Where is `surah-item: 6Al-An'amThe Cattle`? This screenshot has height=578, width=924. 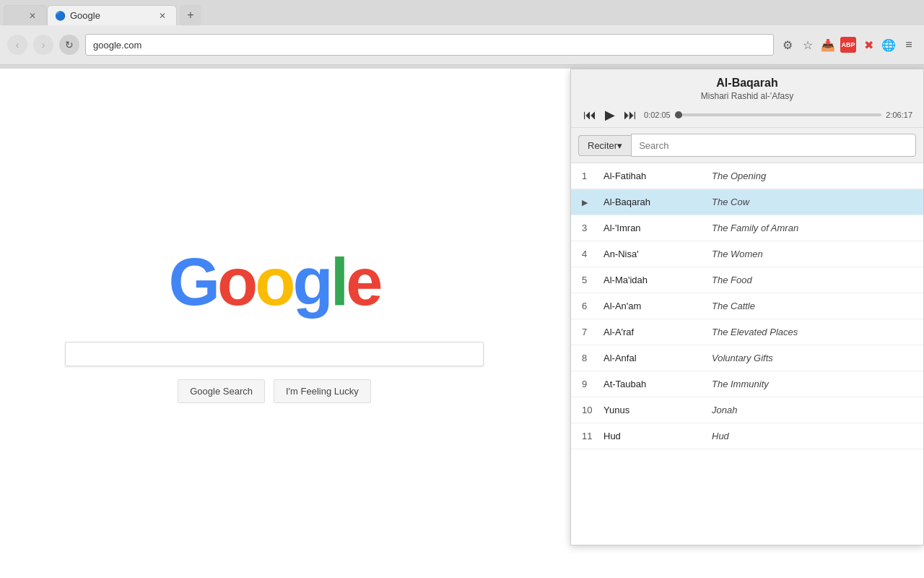 surah-item: 6Al-An'amThe Cattle is located at coordinates (747, 306).